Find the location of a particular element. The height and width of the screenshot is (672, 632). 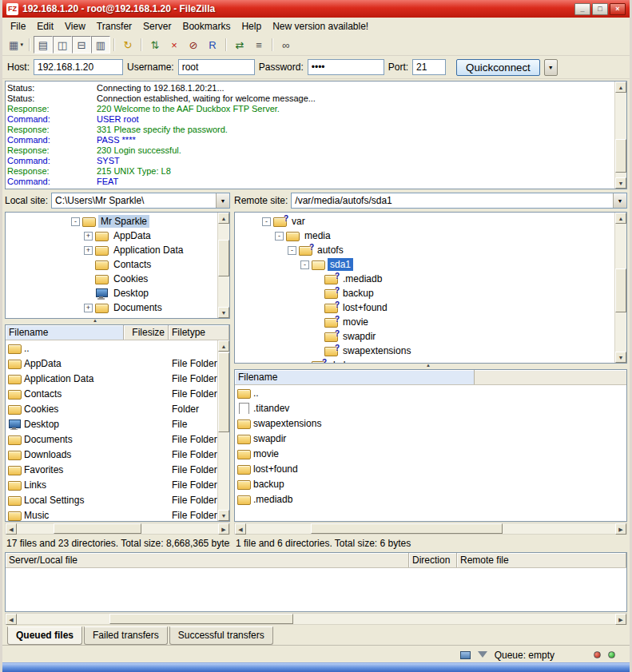

menu-item: File is located at coordinates (18, 26).